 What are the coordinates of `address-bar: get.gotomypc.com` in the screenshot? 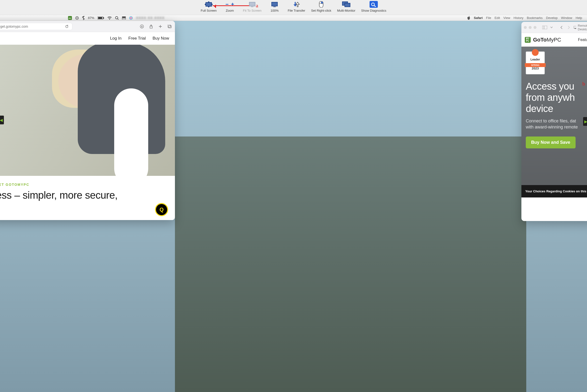 It's located at (36, 26).